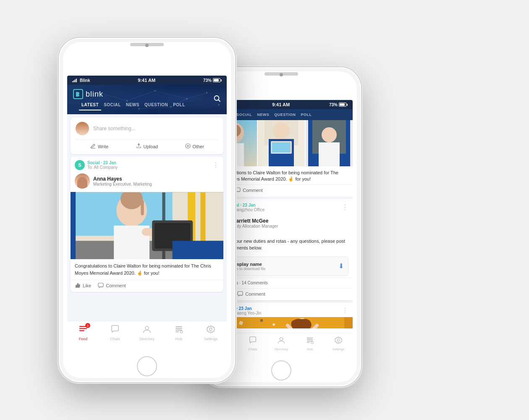 This screenshot has height=420, width=529. I want to click on tab2-news: NEWS, so click(263, 115).